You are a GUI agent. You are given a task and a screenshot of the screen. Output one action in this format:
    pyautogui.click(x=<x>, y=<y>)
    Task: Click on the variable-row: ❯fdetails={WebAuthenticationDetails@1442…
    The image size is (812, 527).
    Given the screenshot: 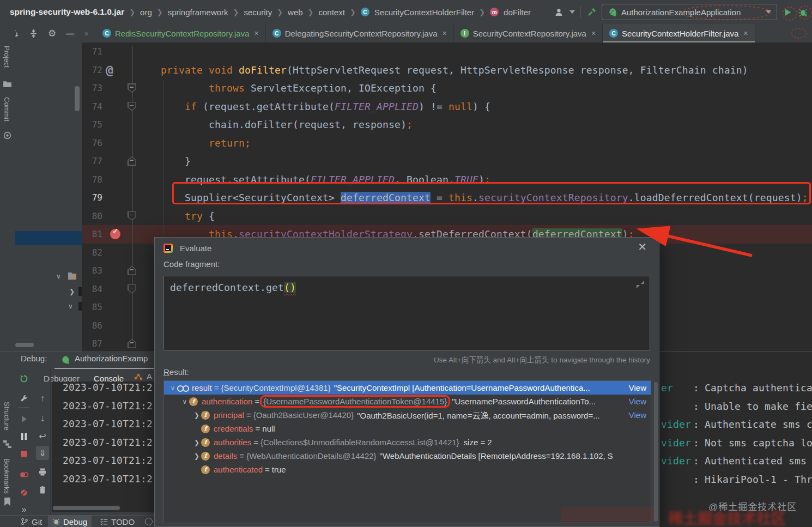 What is the action you would take?
    pyautogui.click(x=408, y=456)
    